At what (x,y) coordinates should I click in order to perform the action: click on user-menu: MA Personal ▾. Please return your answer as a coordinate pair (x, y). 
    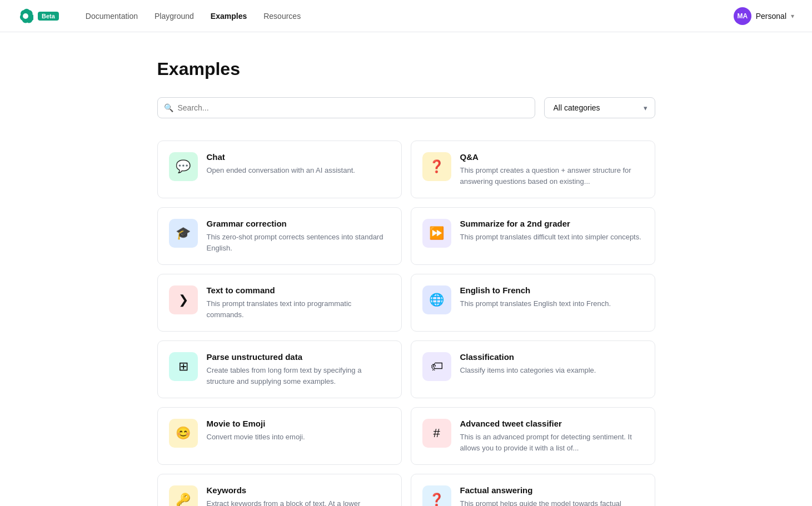
    Looking at the image, I should click on (764, 16).